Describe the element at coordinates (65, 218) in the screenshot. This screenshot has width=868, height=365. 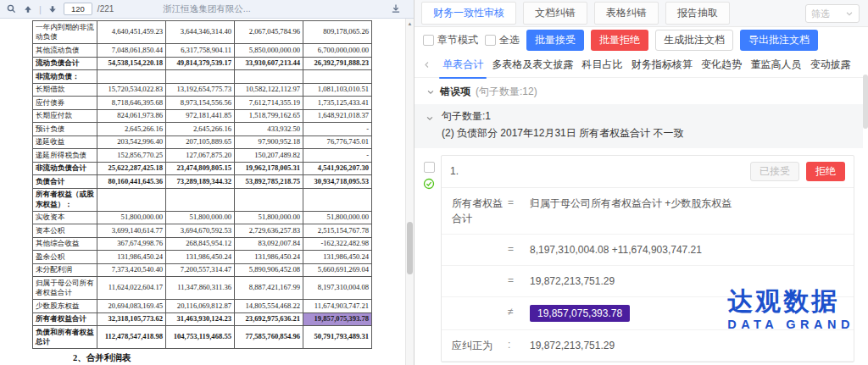
I see `row-label: 实收资本` at that location.